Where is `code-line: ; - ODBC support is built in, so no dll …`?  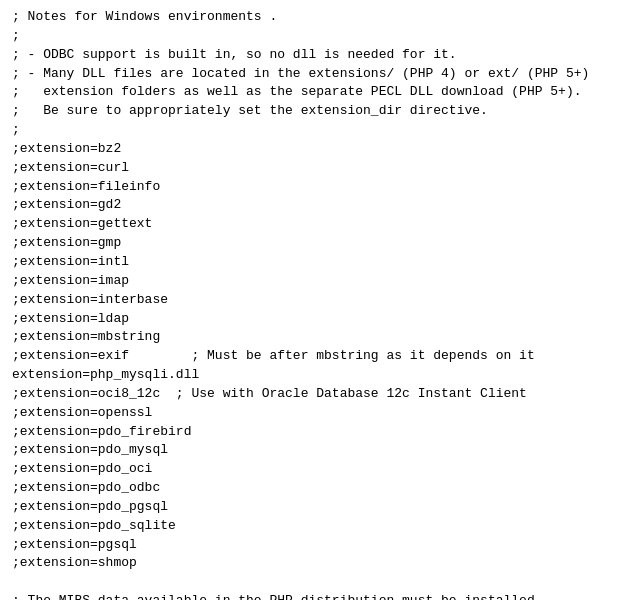
code-line: ; - ODBC support is built in, so no dll … is located at coordinates (234, 54).